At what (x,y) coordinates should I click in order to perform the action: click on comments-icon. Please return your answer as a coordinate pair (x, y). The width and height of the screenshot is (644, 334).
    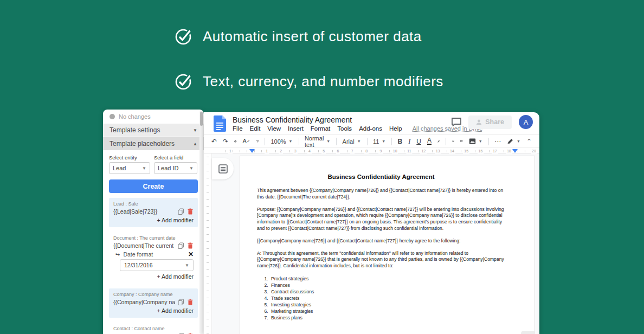
    Looking at the image, I should click on (456, 122).